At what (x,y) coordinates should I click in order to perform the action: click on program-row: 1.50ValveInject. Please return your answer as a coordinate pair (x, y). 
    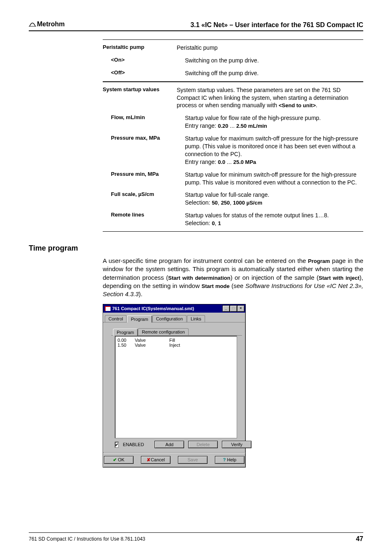
    Looking at the image, I should click on (176, 345).